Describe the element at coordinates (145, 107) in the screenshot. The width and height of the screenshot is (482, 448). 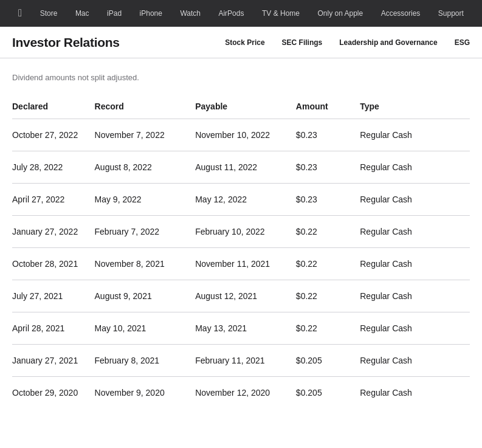
I see `col-header-record: Record` at that location.